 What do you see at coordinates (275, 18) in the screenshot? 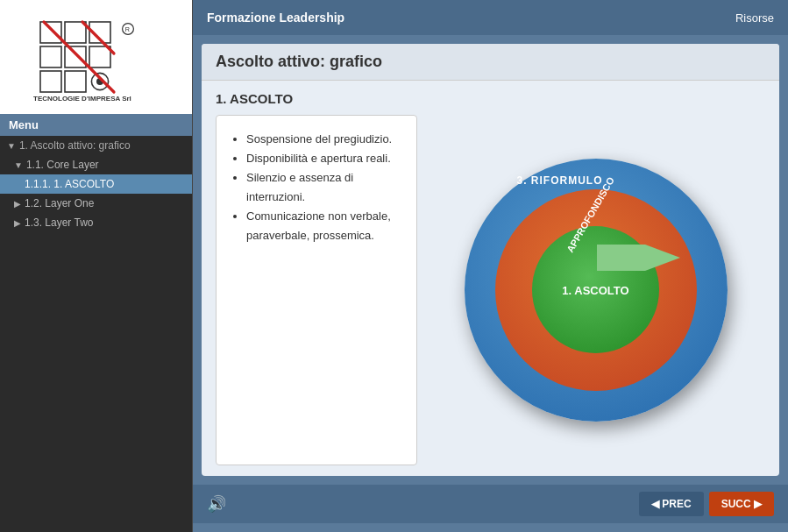
I see `app-title: Formazione Leadership` at bounding box center [275, 18].